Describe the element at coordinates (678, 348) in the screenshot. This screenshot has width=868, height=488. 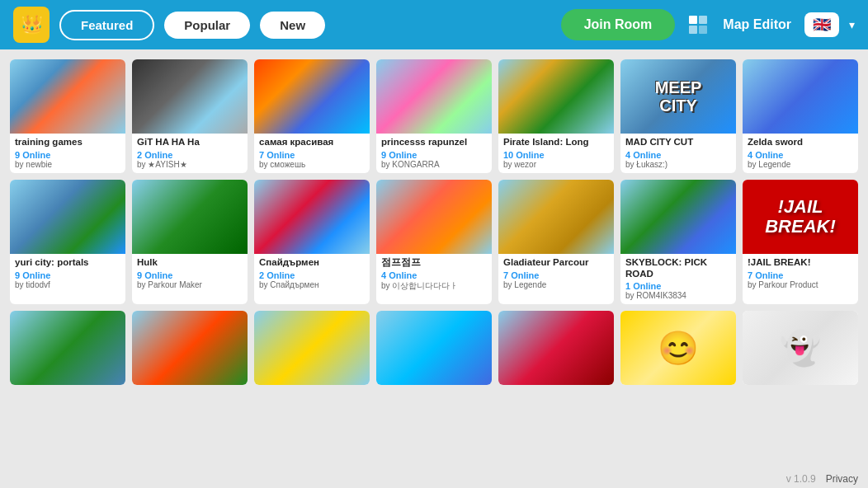
I see `game-thumbnail: 😊` at that location.